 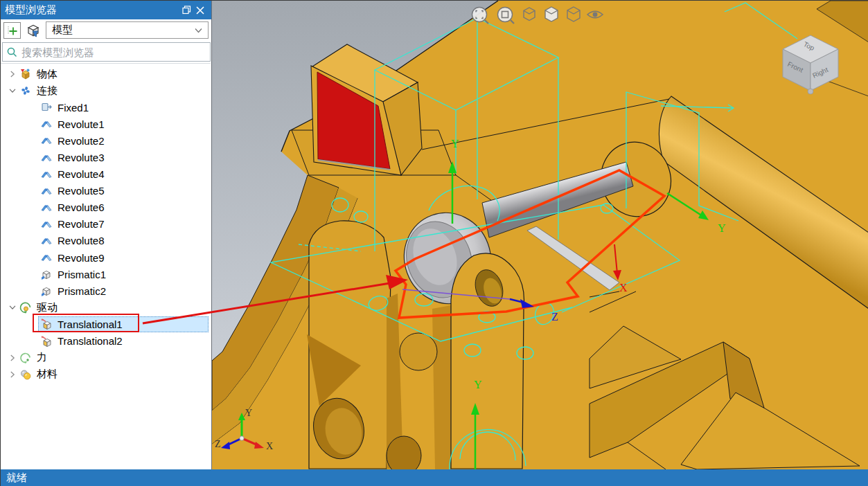 What do you see at coordinates (105, 291) in the screenshot?
I see `tree-item-Prismatic2: Prismatic2` at bounding box center [105, 291].